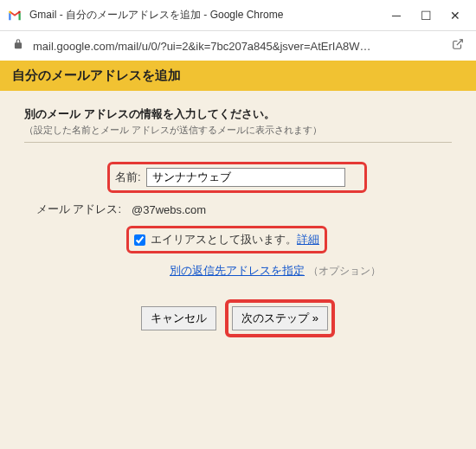  What do you see at coordinates (289, 240) in the screenshot?
I see `alias-row: エイリアスとして扱います。 詳細` at bounding box center [289, 240].